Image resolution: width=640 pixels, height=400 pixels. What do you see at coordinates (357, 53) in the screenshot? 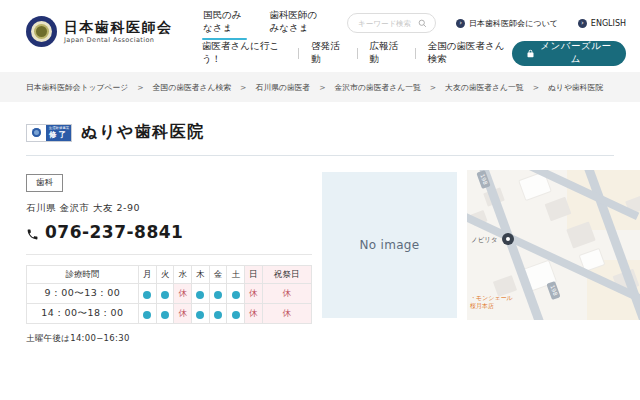
I see `secondary-nav: 歯医者さんに行こう！啓発活動広報活動全国の歯医者さん検索` at bounding box center [357, 53].